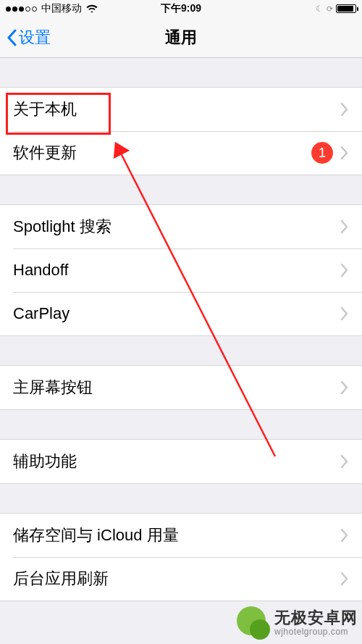 Image resolution: width=362 pixels, height=644 pixels. I want to click on update-badge: 1, so click(322, 153).